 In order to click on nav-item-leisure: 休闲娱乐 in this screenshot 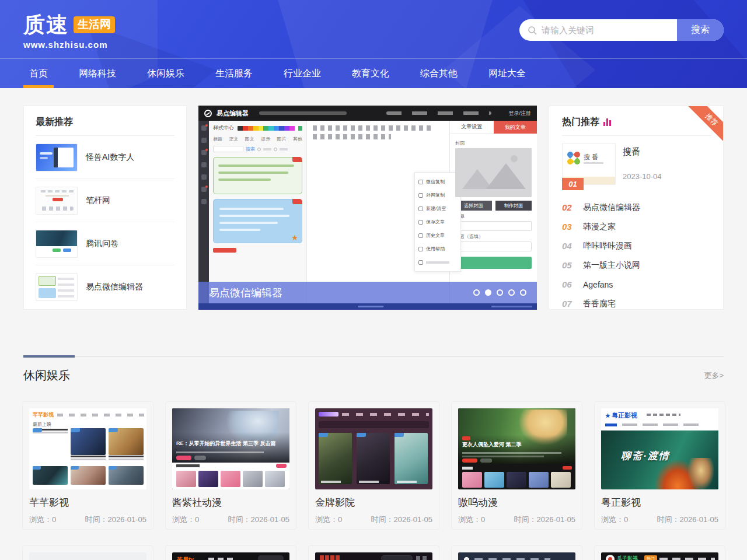, I will do `click(166, 74)`.